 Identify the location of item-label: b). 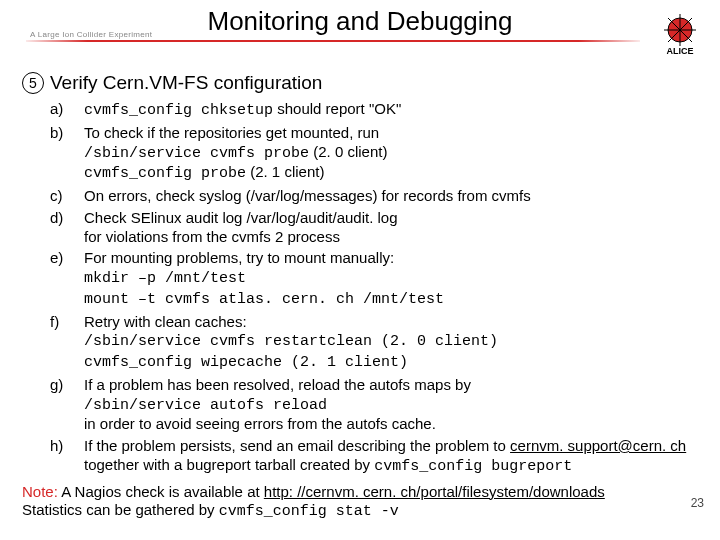
(67, 154).